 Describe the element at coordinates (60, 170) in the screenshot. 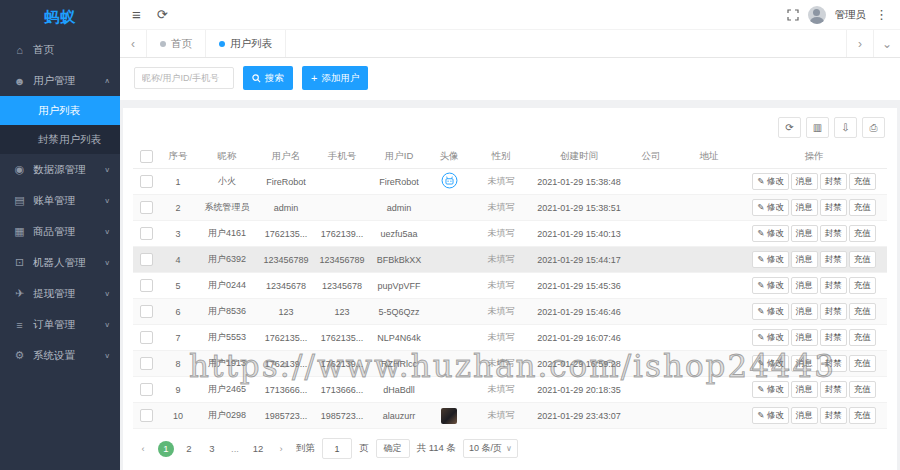

I see `sidebar-item-2: ◉数据源管理∨` at that location.